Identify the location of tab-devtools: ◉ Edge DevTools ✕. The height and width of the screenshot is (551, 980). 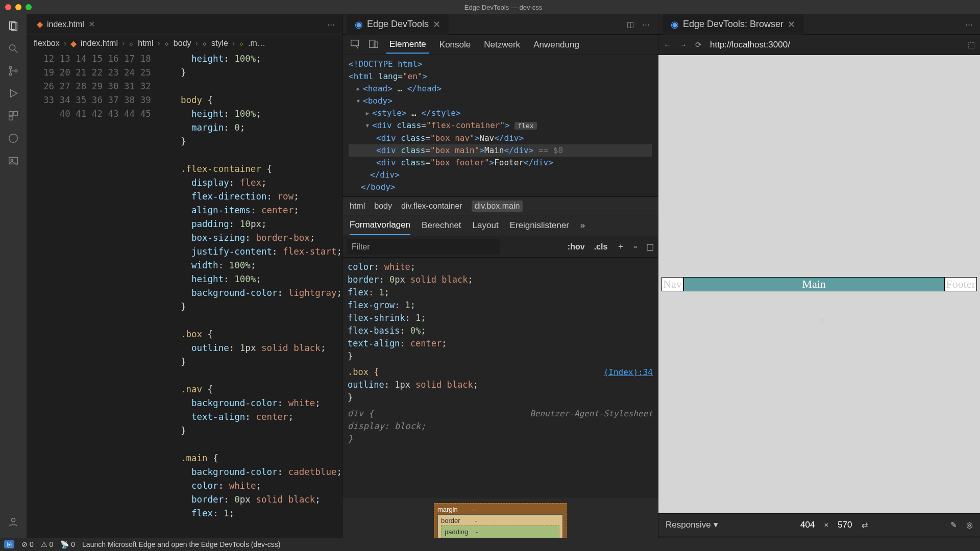
(398, 24).